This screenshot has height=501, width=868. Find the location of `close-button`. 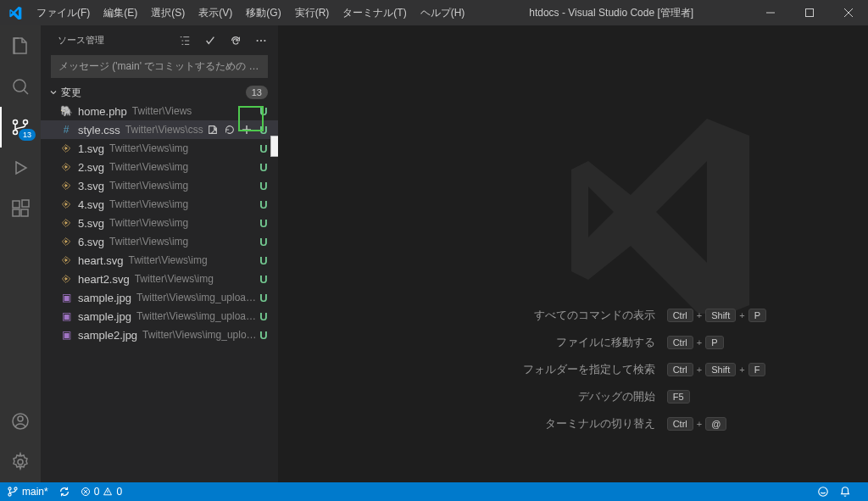

close-button is located at coordinates (849, 13).